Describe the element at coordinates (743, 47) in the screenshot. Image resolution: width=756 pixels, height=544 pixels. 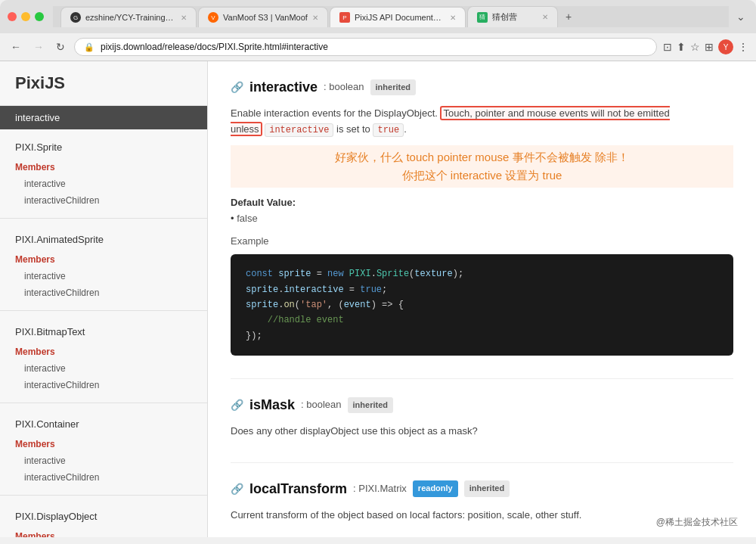
I see `more-options-icon: ⋮` at that location.